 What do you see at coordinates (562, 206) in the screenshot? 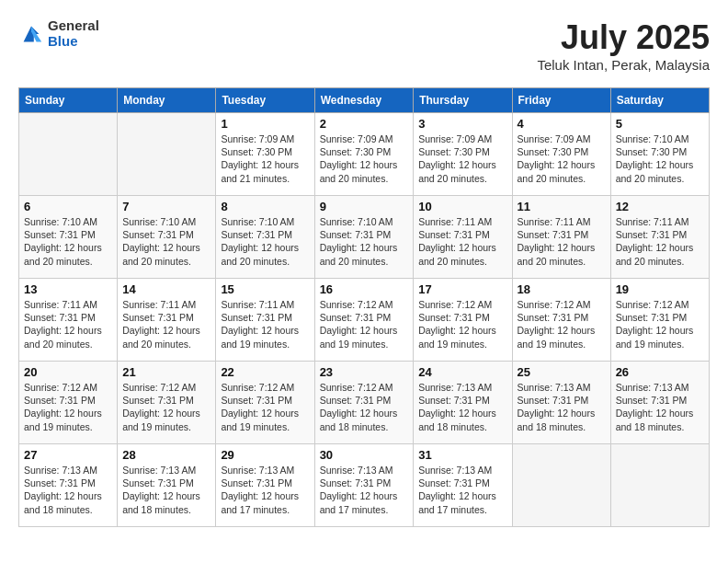
I see `day-number: 11` at bounding box center [562, 206].